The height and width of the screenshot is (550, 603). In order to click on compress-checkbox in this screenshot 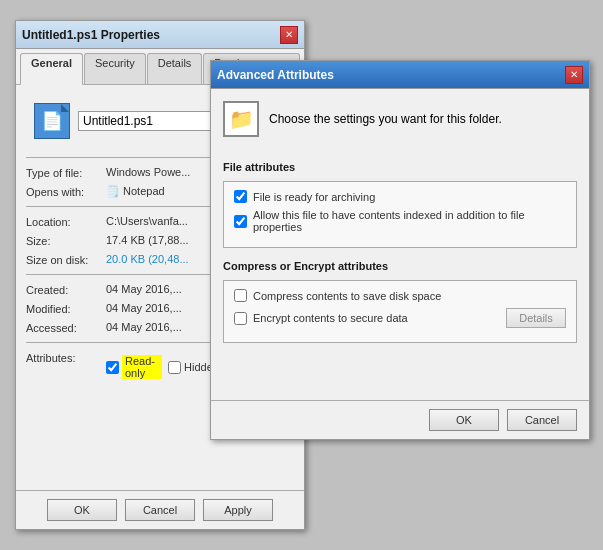, I will do `click(240, 296)`.